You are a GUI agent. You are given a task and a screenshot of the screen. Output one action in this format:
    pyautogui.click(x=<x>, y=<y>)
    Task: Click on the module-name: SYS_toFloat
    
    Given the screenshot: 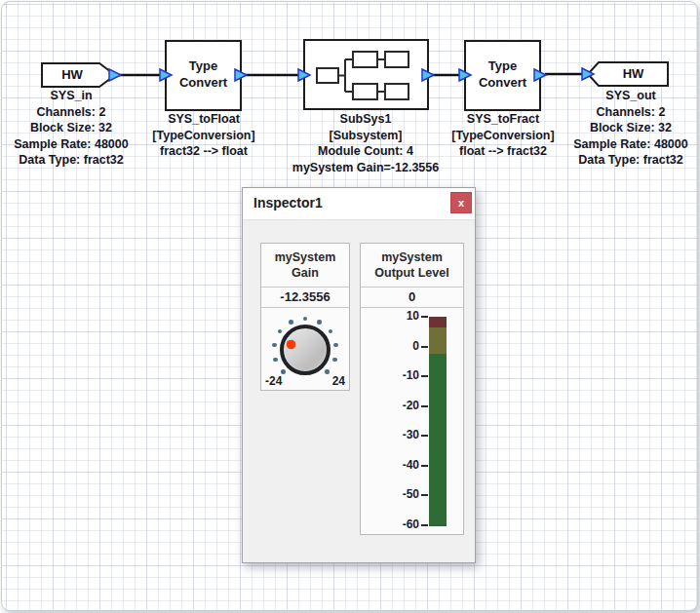 What is the action you would take?
    pyautogui.click(x=204, y=119)
    